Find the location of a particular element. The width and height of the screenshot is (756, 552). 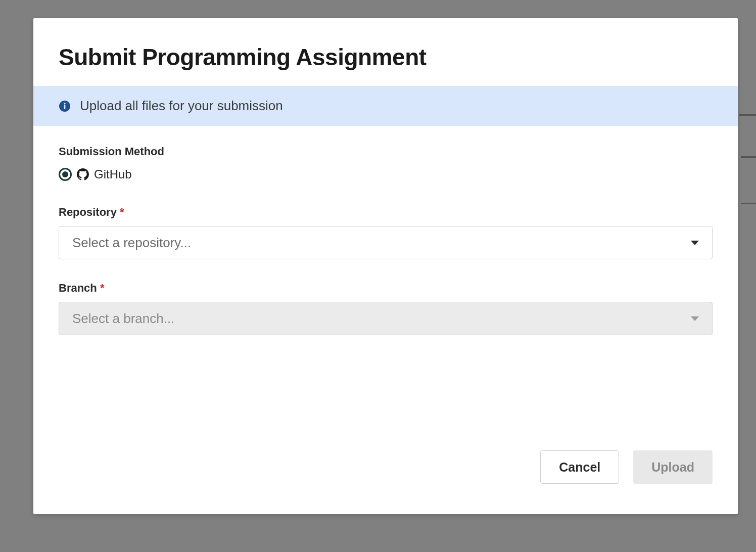

repository-label-text: Repository is located at coordinates (88, 212).